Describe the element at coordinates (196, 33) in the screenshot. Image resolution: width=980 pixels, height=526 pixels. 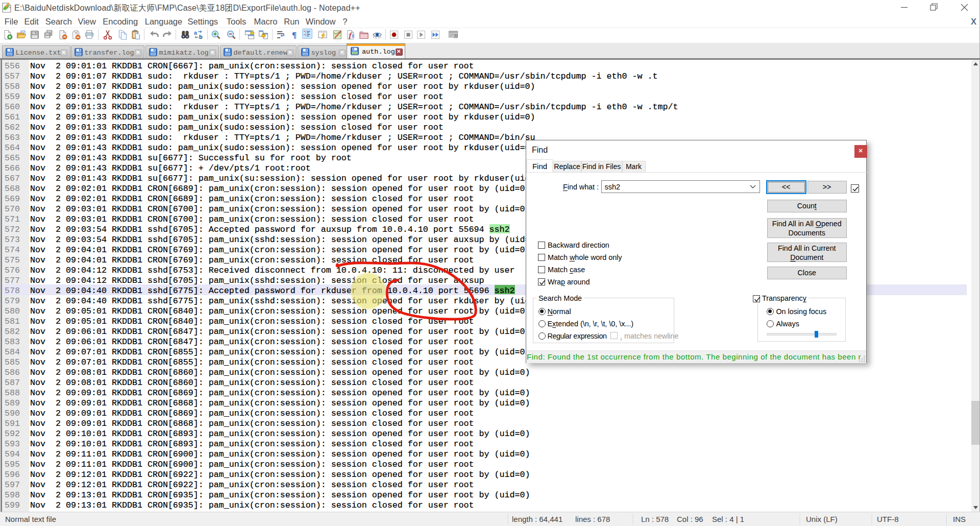
I see `svg-text: a` at that location.